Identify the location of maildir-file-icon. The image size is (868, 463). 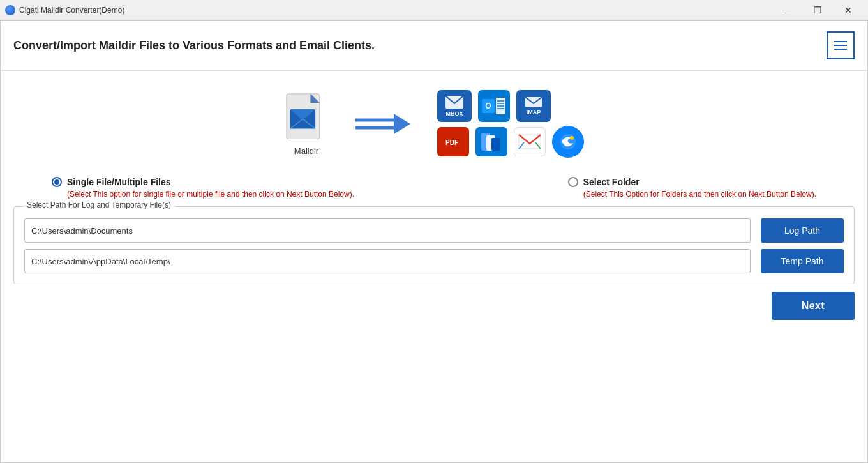
(306, 118).